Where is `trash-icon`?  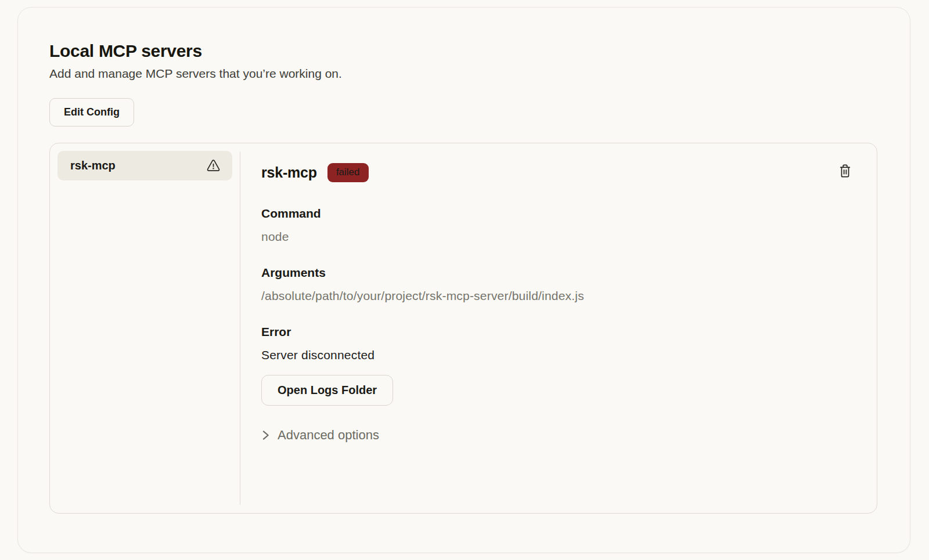 trash-icon is located at coordinates (845, 171).